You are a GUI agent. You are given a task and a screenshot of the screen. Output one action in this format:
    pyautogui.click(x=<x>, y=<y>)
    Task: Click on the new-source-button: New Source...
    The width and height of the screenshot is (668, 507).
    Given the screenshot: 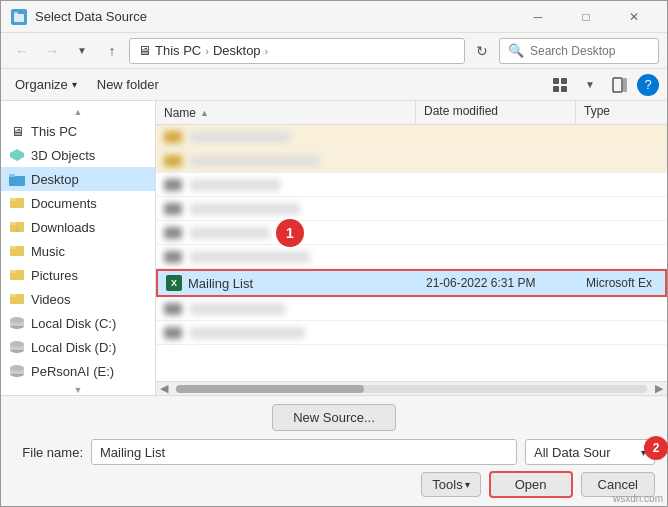 What is the action you would take?
    pyautogui.click(x=334, y=418)
    